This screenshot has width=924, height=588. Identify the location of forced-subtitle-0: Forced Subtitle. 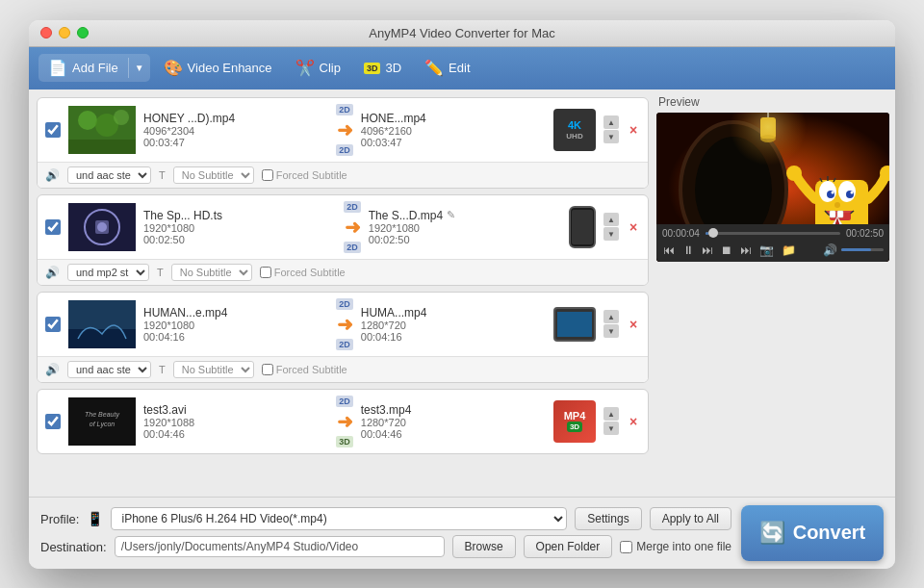
(304, 175).